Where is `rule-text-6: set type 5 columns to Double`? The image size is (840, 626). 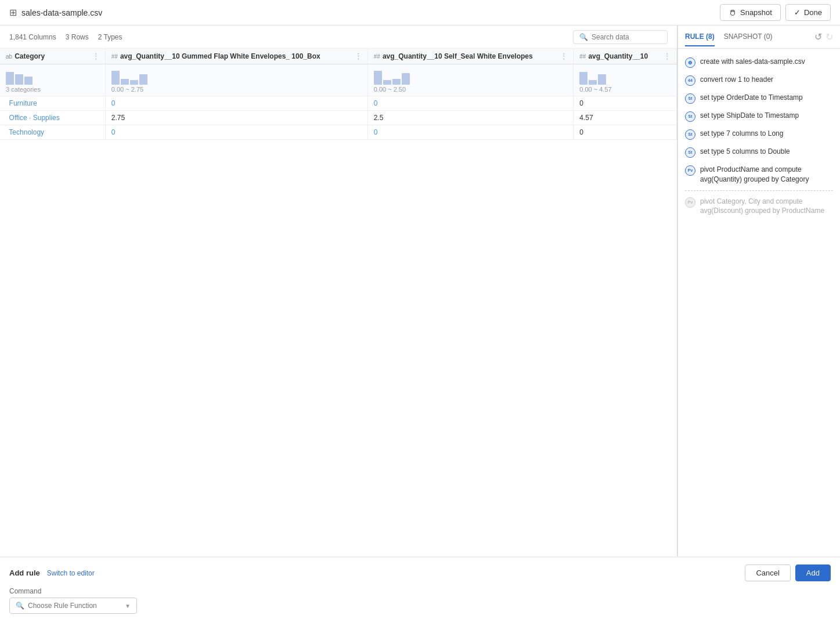
rule-text-6: set type 5 columns to Double is located at coordinates (745, 152).